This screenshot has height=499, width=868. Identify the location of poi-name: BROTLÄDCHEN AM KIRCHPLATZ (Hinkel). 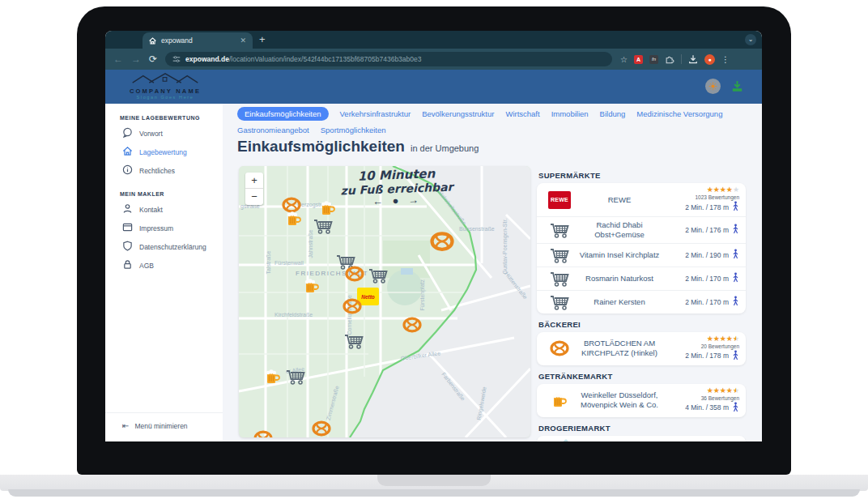
(619, 348).